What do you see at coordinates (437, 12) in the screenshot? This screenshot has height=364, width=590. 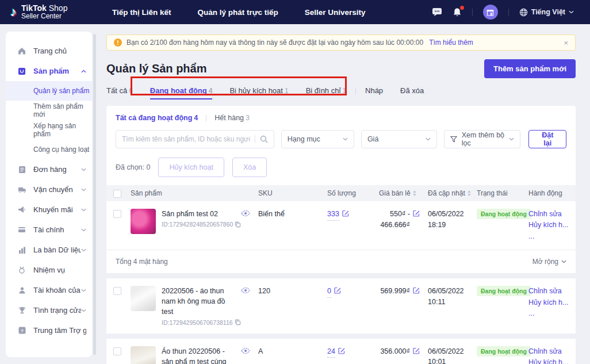 I see `chat-icon` at bounding box center [437, 12].